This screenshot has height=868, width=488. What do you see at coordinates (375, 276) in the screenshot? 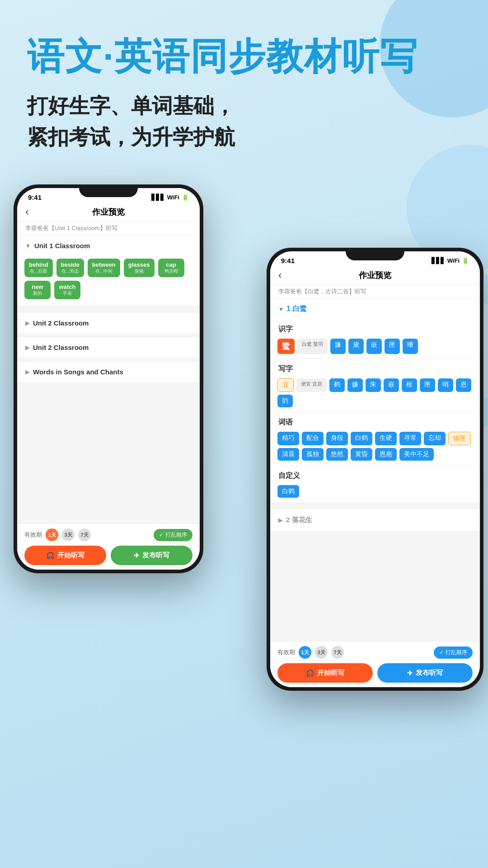
I see `nav-bar-right: ‹ 作业预览` at bounding box center [375, 276].